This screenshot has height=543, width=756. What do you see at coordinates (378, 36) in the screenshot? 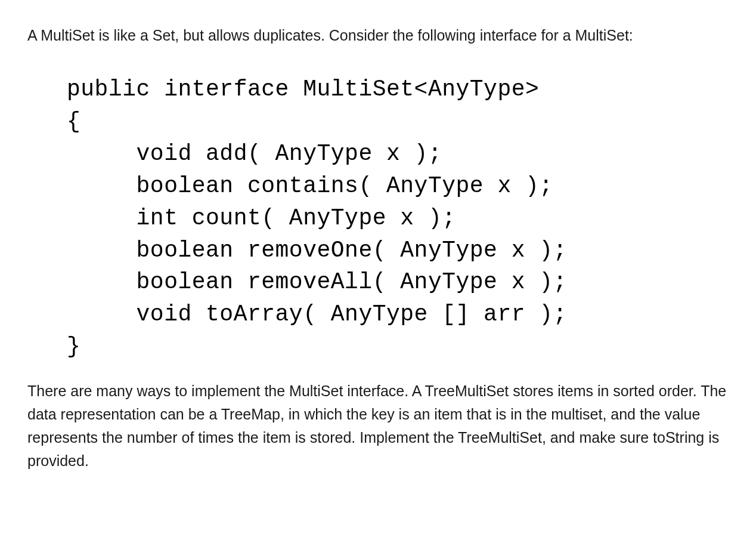
I see `intro-paragraph: A MultiSet is like a Set, but allows dup…` at bounding box center [378, 36].